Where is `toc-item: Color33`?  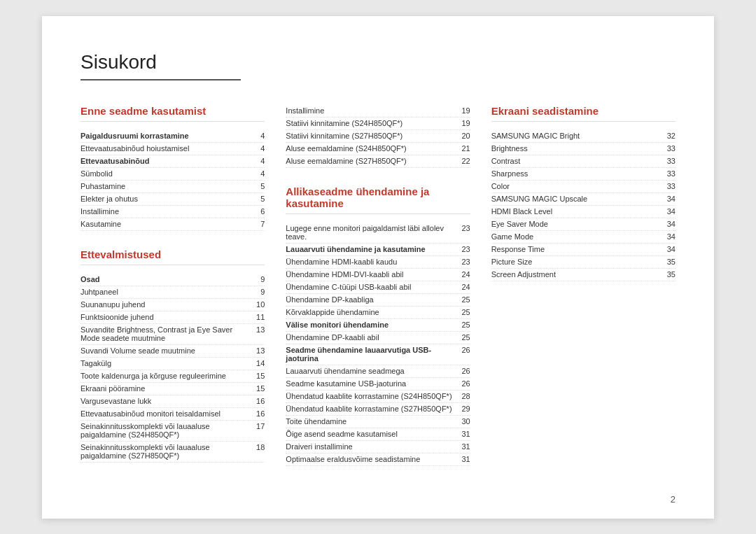
toc-item: Color33 is located at coordinates (584, 187).